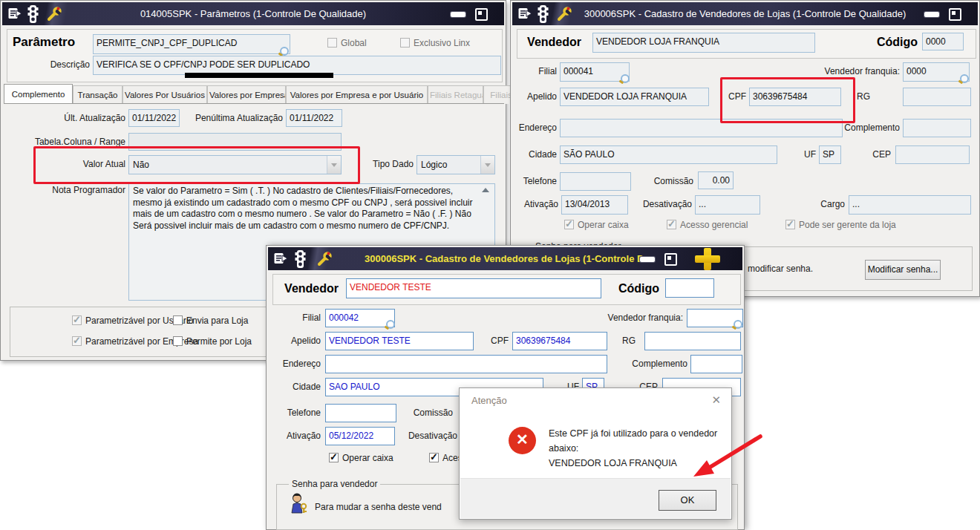 This screenshot has height=530, width=980. I want to click on scroll-up-icon, so click(486, 190).